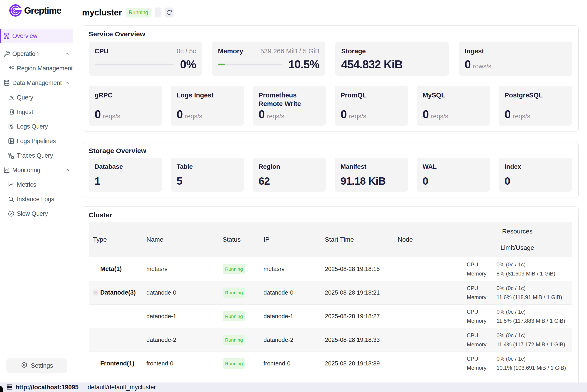 The height and width of the screenshot is (392, 587). I want to click on storage-tile-table: Table5, so click(207, 174).